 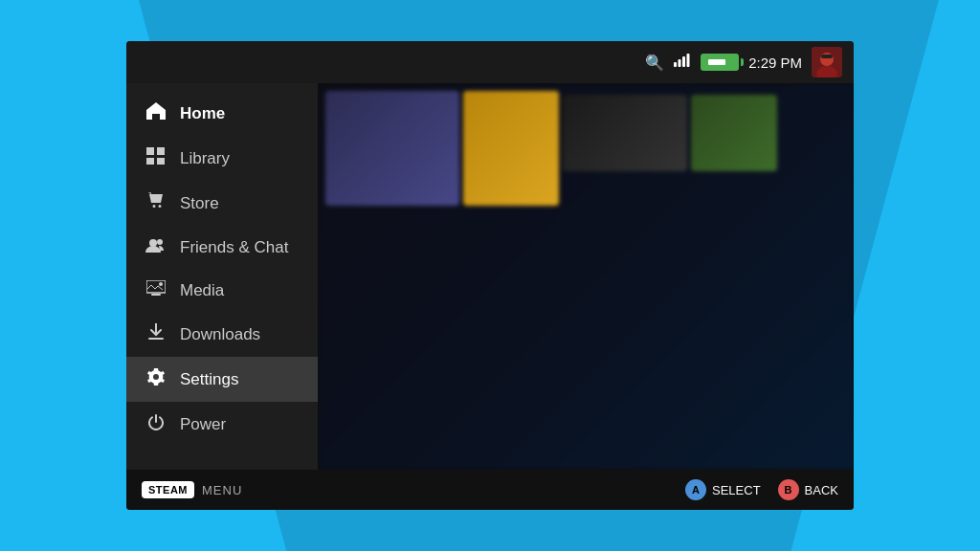 I want to click on b-button-label: B, so click(x=789, y=490).